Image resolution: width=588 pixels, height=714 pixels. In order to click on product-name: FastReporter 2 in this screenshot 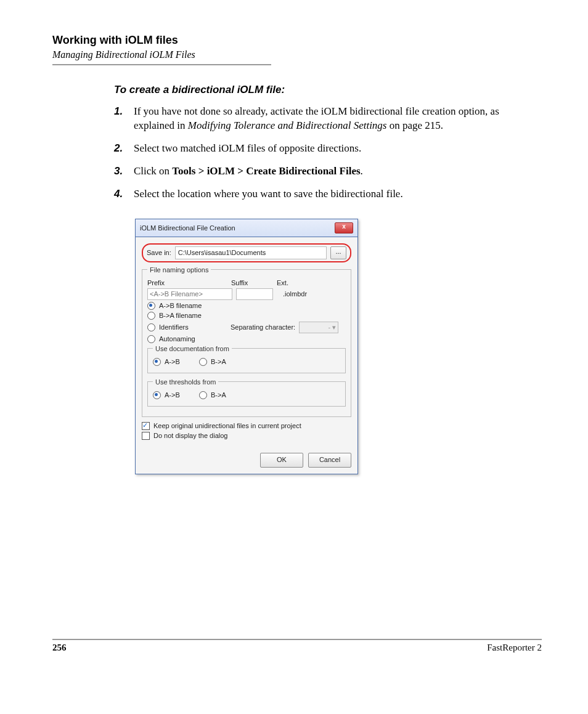, I will do `click(514, 648)`.